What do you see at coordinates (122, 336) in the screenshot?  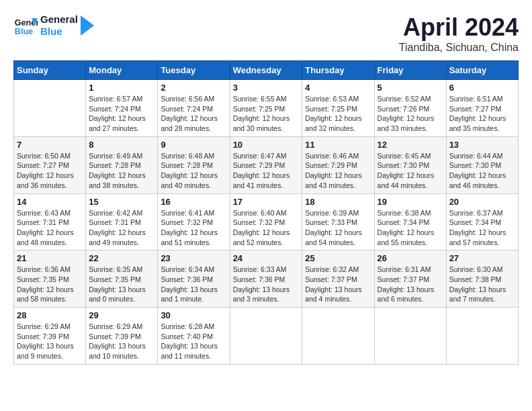 I see `calendar-cell: 29Sunrise: 6:29 AM Sunset: 7:39 PM Dayli…` at bounding box center [122, 336].